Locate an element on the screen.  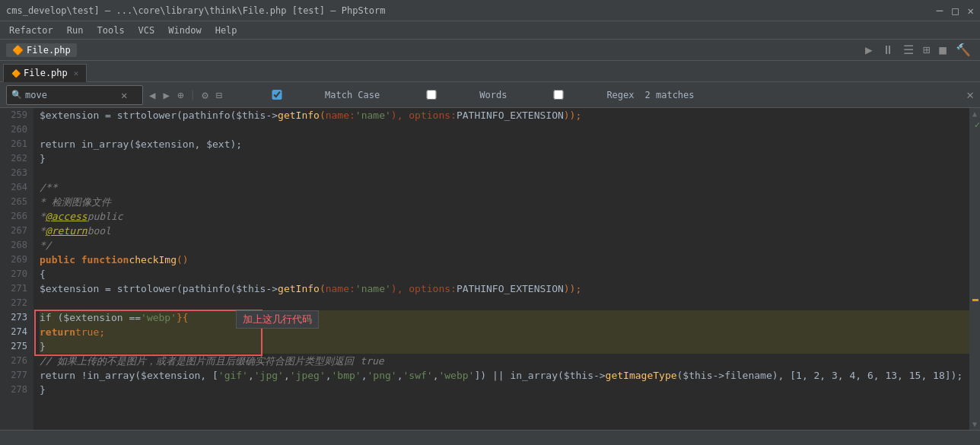
debug-button: ⏸ is located at coordinates (888, 50).